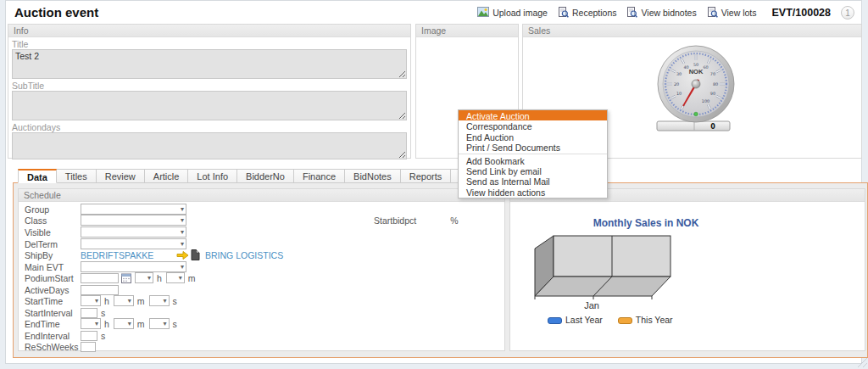  Describe the element at coordinates (53, 244) in the screenshot. I see `delterm-label: DelTerm` at that location.